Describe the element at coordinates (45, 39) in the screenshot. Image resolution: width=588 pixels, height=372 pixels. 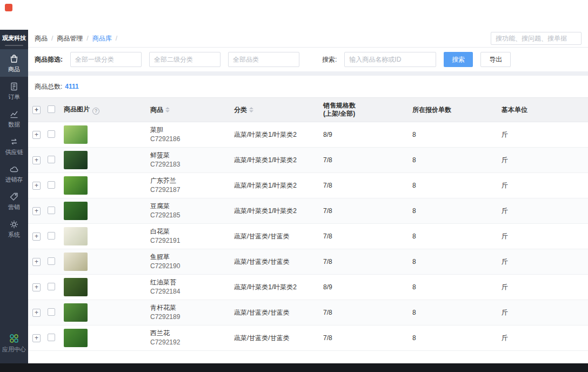
I see `breadcrumb-item-goods: 商品` at that location.